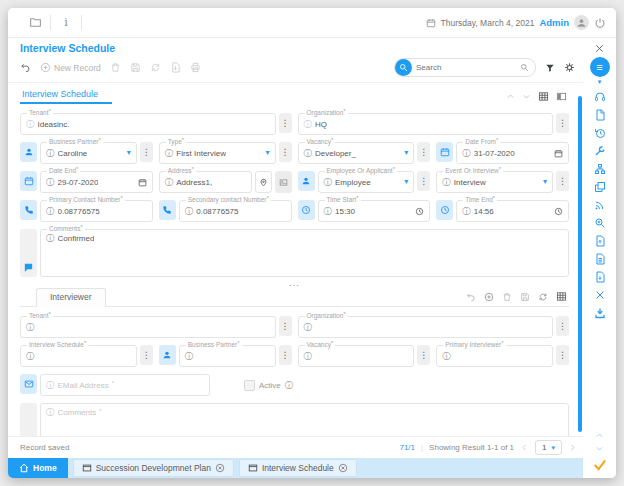 This screenshot has width=624, height=486. What do you see at coordinates (125, 385) in the screenshot?
I see `email-field: ⓘ EMail Address *` at bounding box center [125, 385].